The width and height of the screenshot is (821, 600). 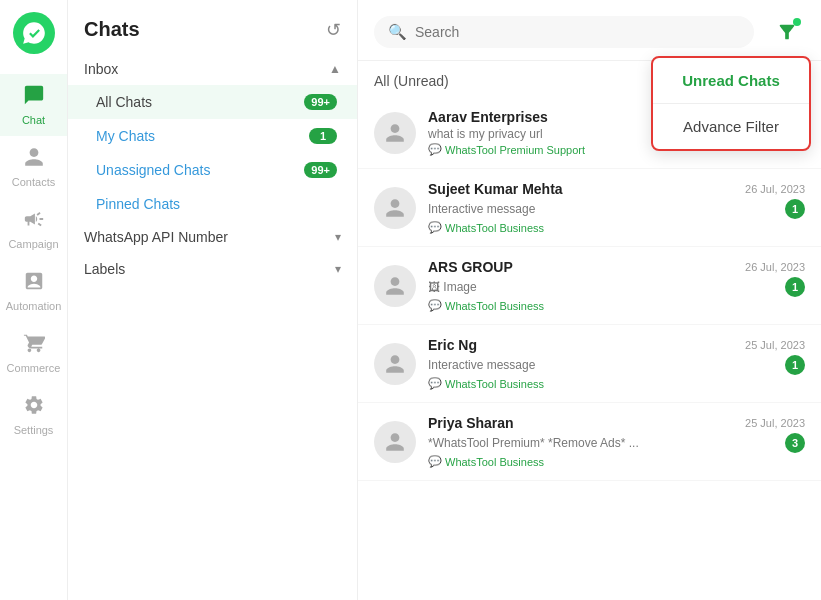 What do you see at coordinates (564, 32) in the screenshot?
I see `search-box: 🔍` at bounding box center [564, 32].